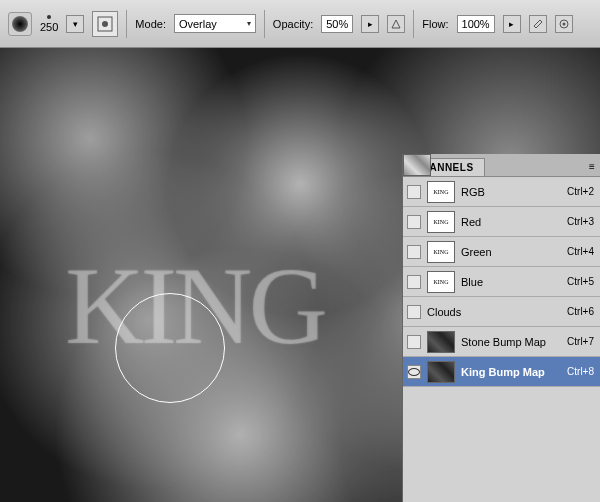 Image resolution: width=600 pixels, height=502 pixels. I want to click on chevron-down-icon: ▾, so click(249, 24).